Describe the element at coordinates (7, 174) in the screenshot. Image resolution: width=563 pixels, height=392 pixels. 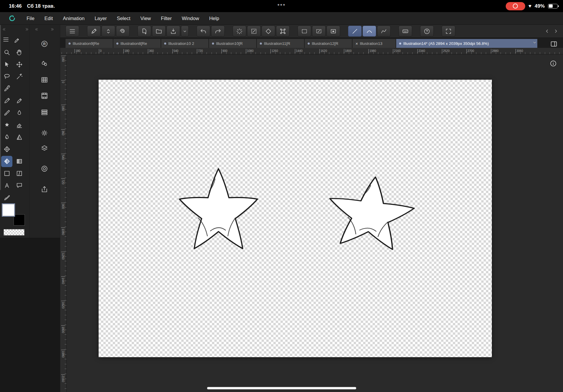
I see `frame-border-tool` at that location.